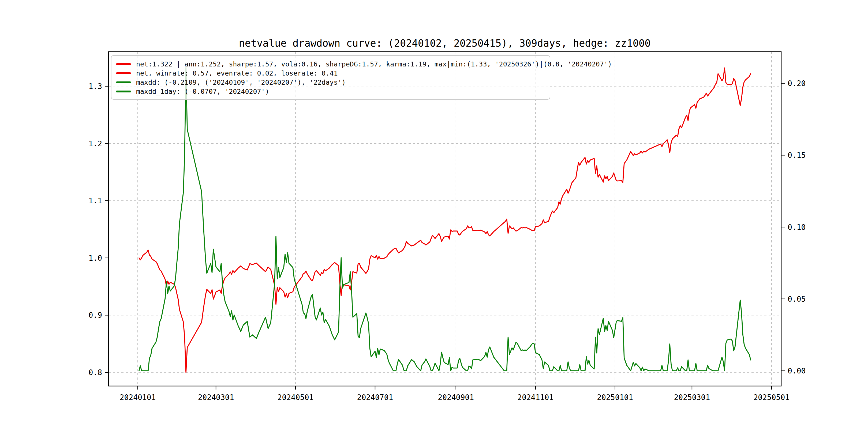 The image size is (868, 434). I want to click on y-left-tick-label: 0.8, so click(95, 373).